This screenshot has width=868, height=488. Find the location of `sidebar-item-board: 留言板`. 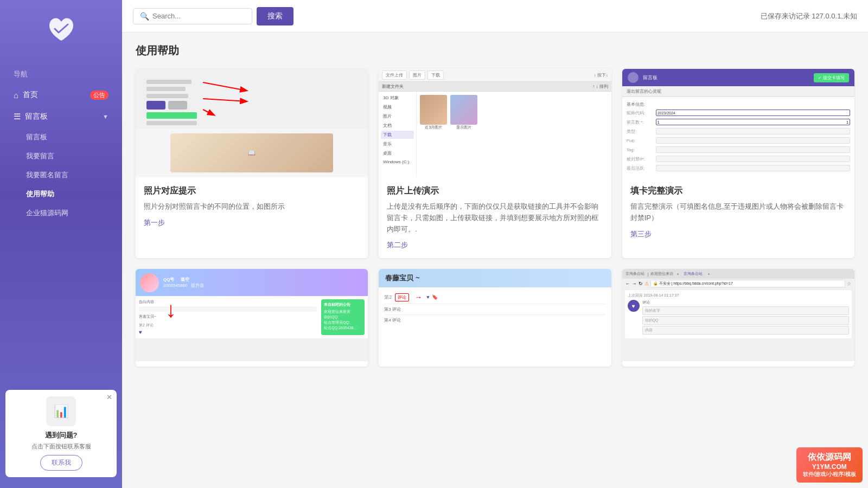

sidebar-item-board: 留言板 is located at coordinates (61, 137).